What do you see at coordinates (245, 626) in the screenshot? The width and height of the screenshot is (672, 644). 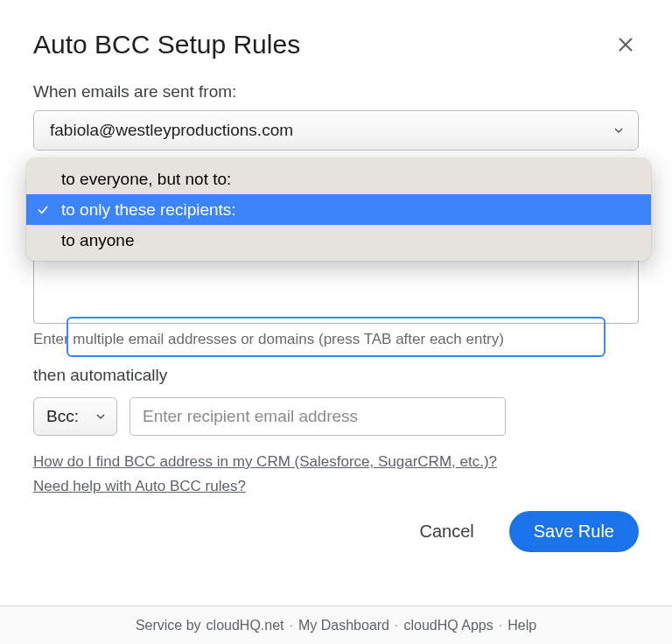 I see `footer-service-link: cloudHQ.net` at bounding box center [245, 626].